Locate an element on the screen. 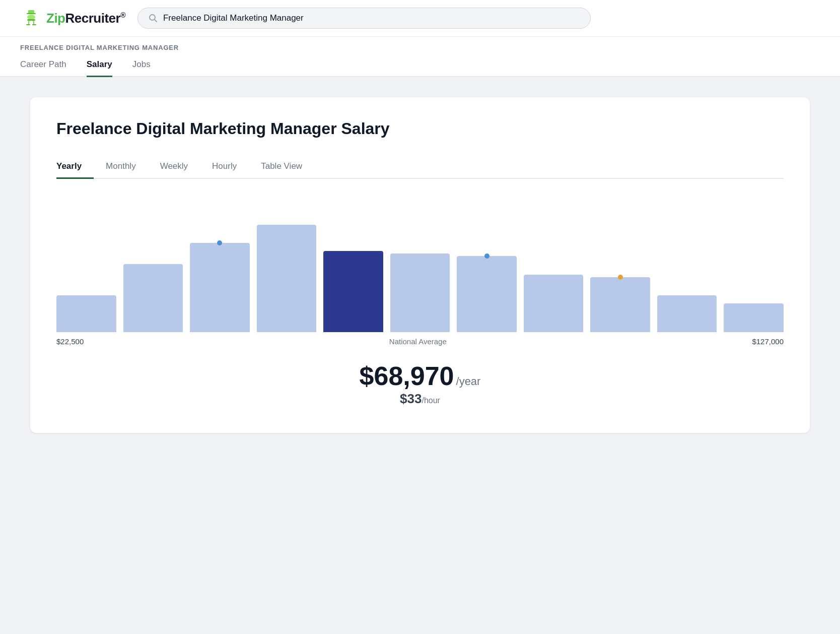 This screenshot has width=840, height=634. chart-label-center: National Average is located at coordinates (418, 342).